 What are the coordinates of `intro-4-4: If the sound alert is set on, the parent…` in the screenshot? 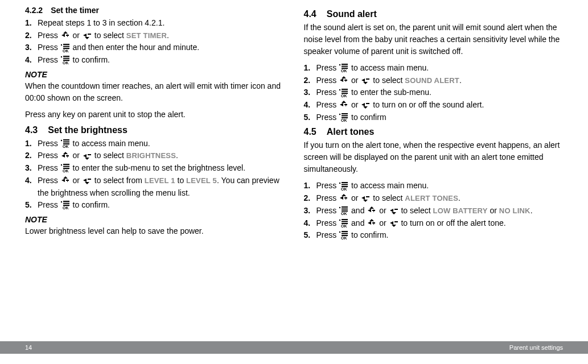 It's located at (434, 40).